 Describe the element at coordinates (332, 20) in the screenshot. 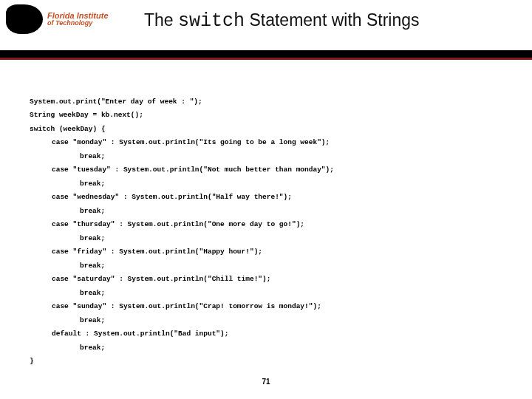

I see `title-post: Statement with Strings` at that location.